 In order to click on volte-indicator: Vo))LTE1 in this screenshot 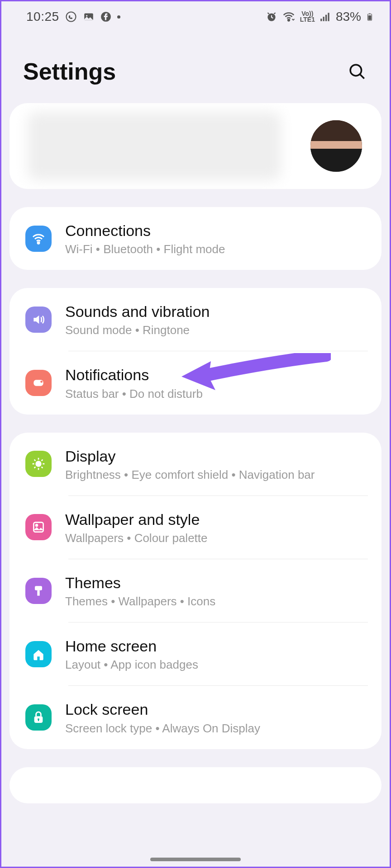, I will do `click(308, 16)`.